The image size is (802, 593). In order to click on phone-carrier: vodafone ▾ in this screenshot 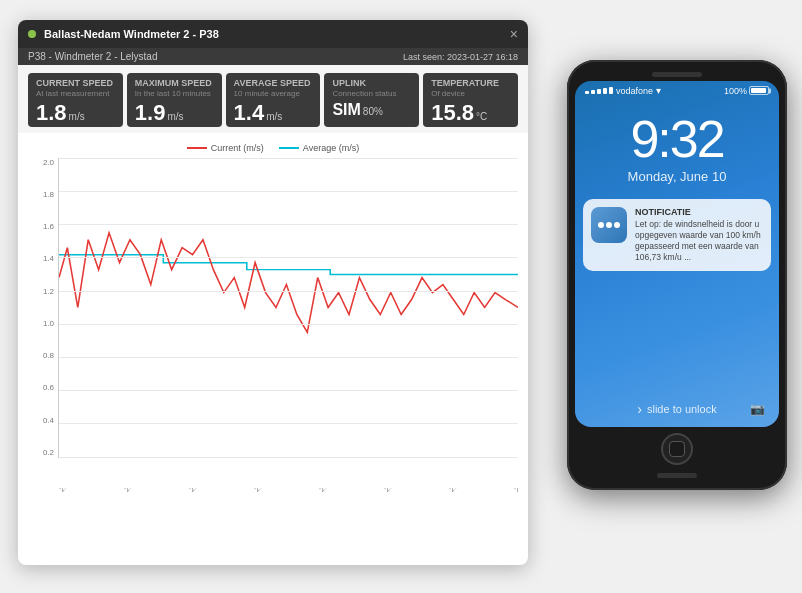, I will do `click(623, 90)`.